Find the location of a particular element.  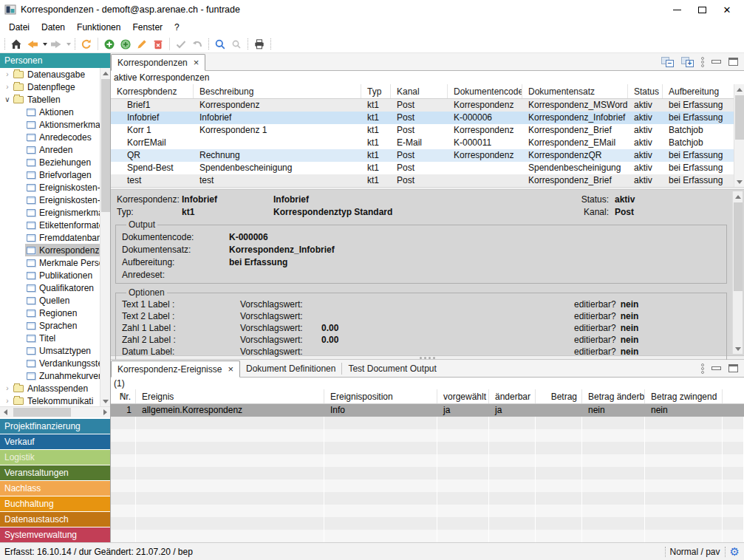

module-systemverwaltung: Systemverwaltung is located at coordinates (55, 535).